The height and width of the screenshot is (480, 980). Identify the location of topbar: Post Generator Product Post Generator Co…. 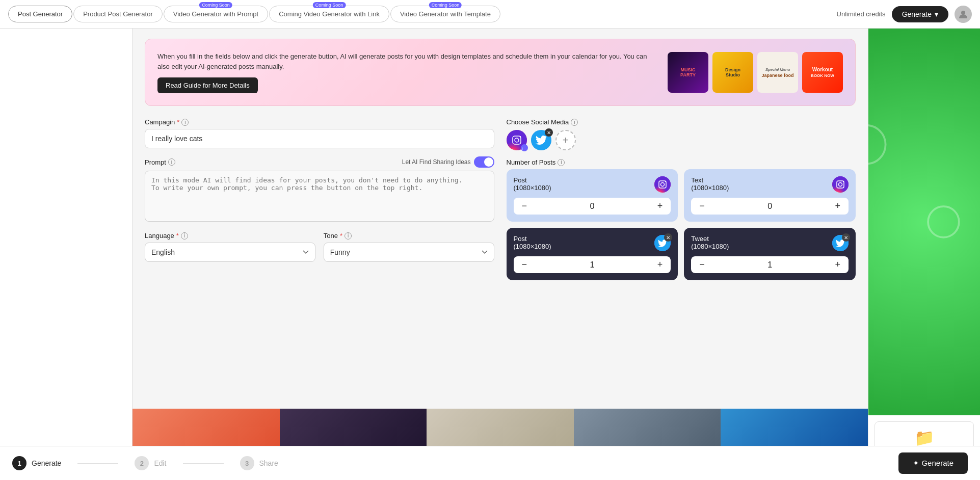
(490, 14).